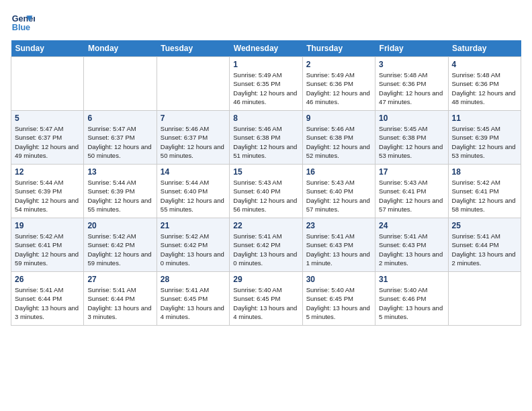 The image size is (532, 411). I want to click on day-header-tuesday: Tuesday, so click(193, 48).